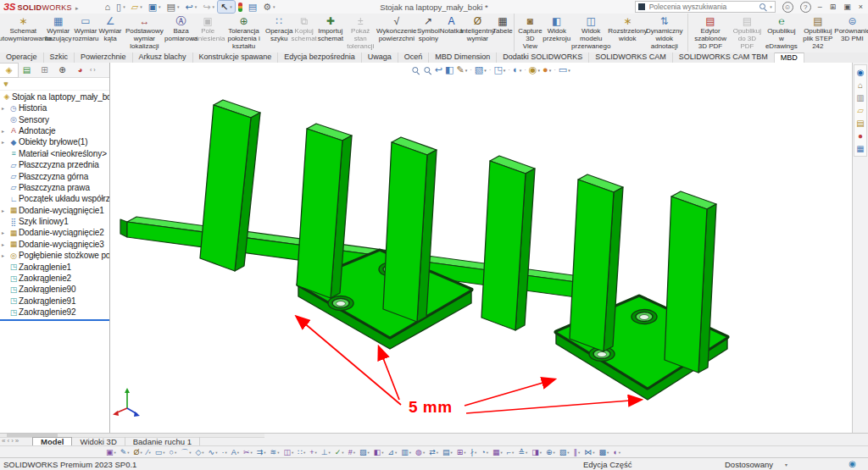  I want to click on logo-flyout-arrow-icon: ▸, so click(77, 8).